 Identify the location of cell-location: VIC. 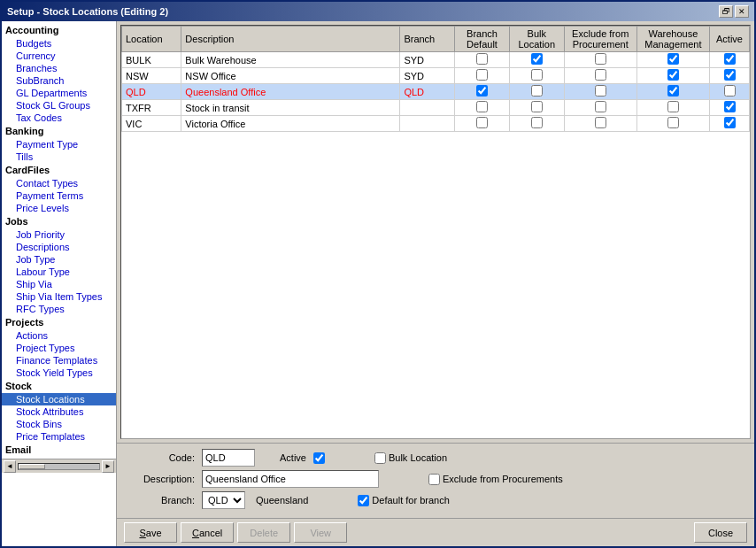
(152, 124).